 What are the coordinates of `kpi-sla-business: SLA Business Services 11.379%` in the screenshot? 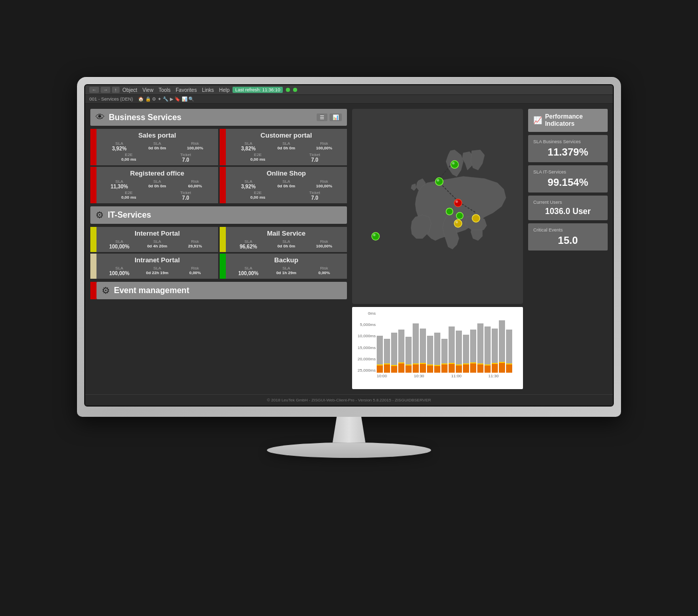 It's located at (568, 149).